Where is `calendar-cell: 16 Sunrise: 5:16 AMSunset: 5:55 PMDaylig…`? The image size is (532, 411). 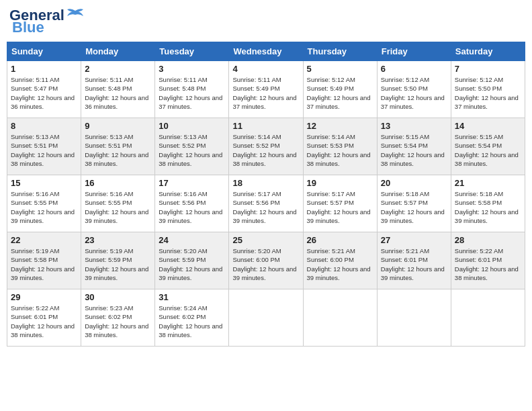 calendar-cell: 16 Sunrise: 5:16 AMSunset: 5:55 PMDaylig… is located at coordinates (118, 204).